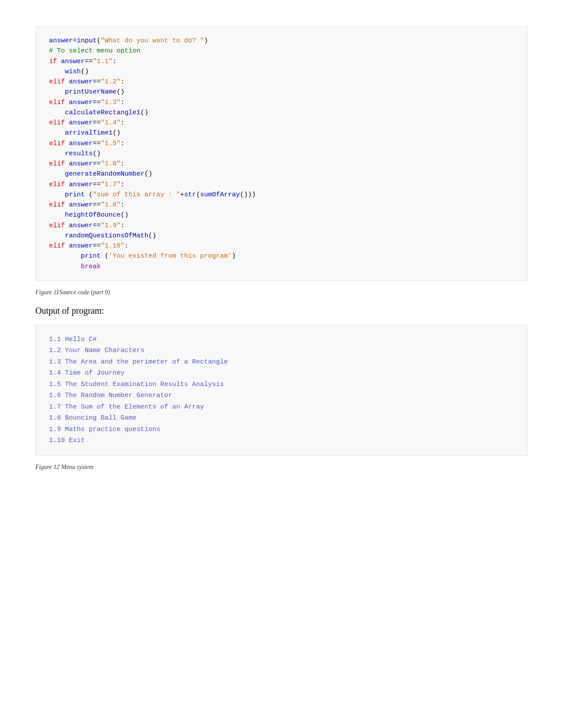  I want to click on menu-item-2: 1.2 Your Name Characters, so click(97, 350).